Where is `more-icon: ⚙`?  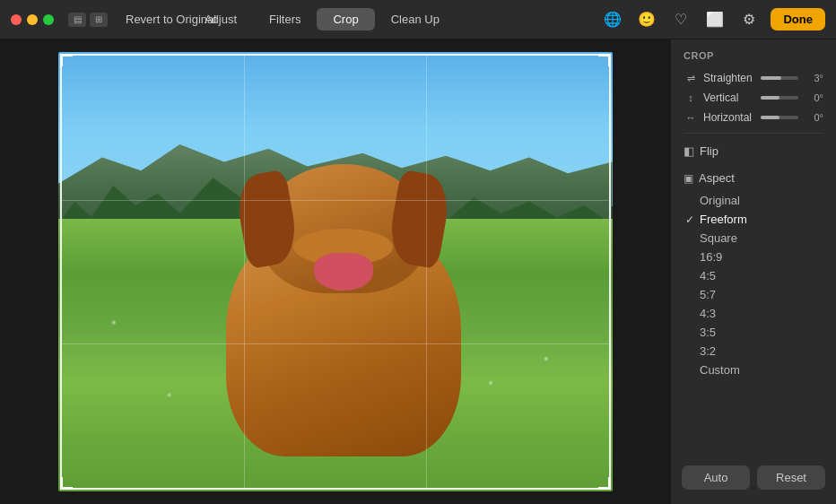
more-icon: ⚙ is located at coordinates (749, 20).